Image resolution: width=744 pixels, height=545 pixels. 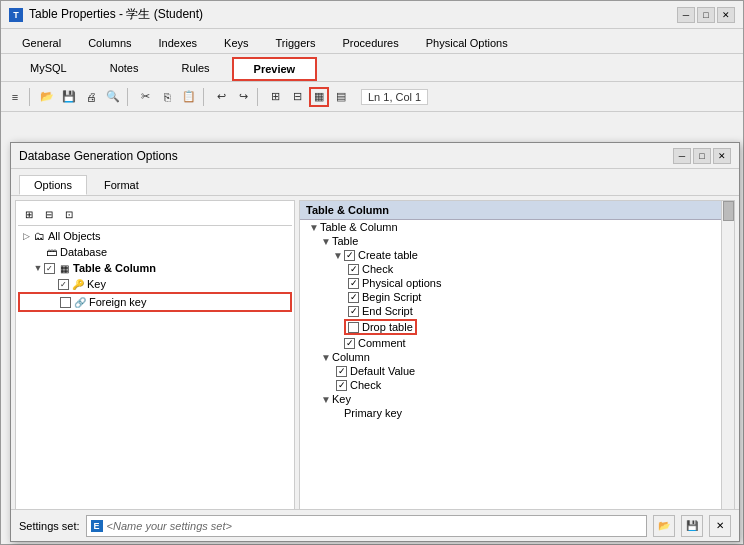 I want to click on toolbar-zoom-btn: ⊟, so click(x=297, y=97).